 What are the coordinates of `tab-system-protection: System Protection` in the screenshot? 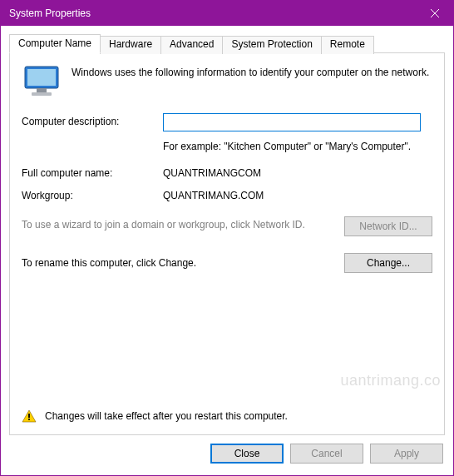 It's located at (271, 45).